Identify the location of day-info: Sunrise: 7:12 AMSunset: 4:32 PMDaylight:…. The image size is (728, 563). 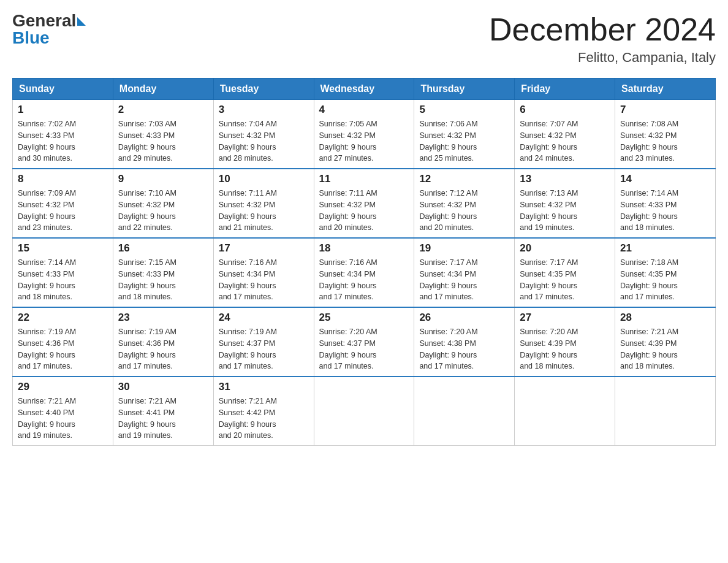
(464, 211).